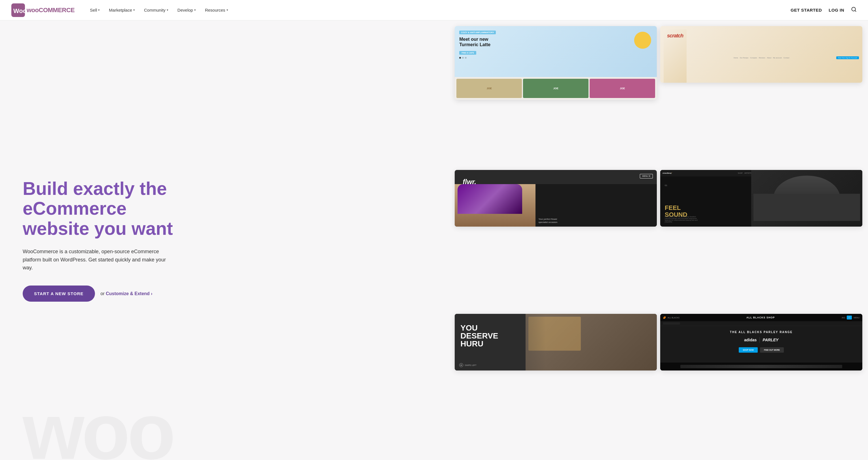  What do you see at coordinates (129, 294) in the screenshot?
I see `customize-extend-link: Customize & Extend ›` at bounding box center [129, 294].